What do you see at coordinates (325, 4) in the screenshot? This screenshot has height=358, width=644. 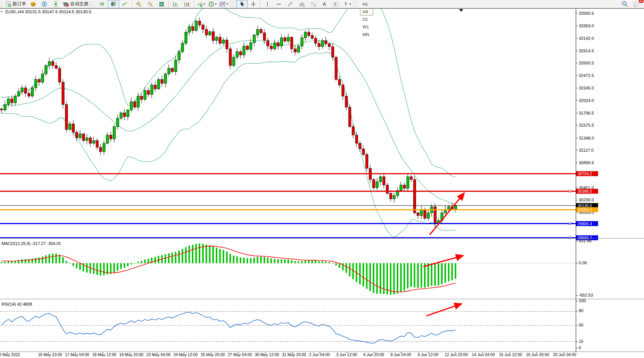 I see `svg-text: A` at bounding box center [325, 4].